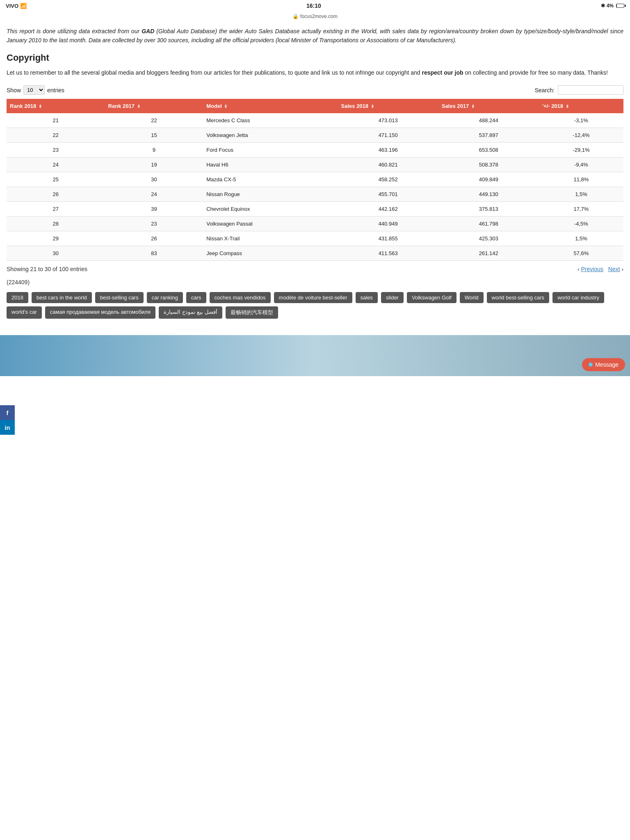  I want to click on next-chevron: ›, so click(623, 269).